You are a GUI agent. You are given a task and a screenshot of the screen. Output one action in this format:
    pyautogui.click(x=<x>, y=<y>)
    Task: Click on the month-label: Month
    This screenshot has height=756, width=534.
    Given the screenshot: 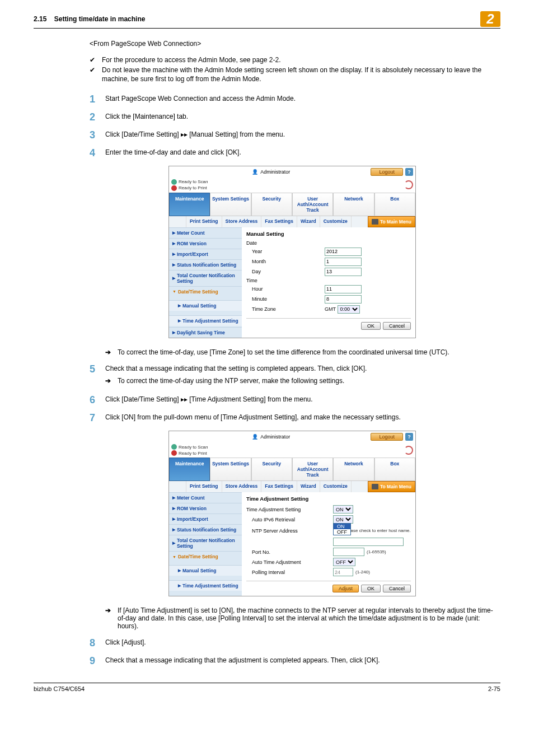 What is the action you would take?
    pyautogui.click(x=285, y=262)
    